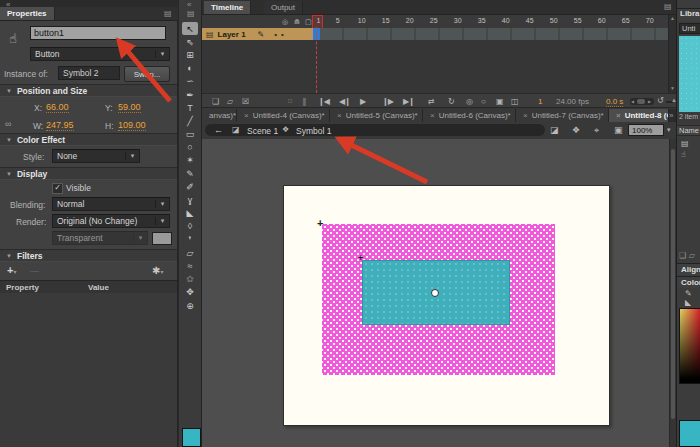  I want to click on align-panel-header: Align, so click(688, 269).